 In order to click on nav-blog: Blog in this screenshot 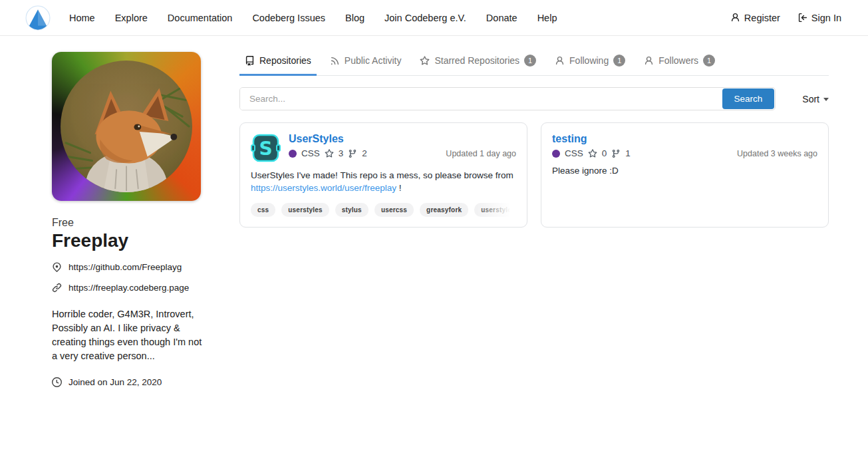, I will do `click(355, 18)`.